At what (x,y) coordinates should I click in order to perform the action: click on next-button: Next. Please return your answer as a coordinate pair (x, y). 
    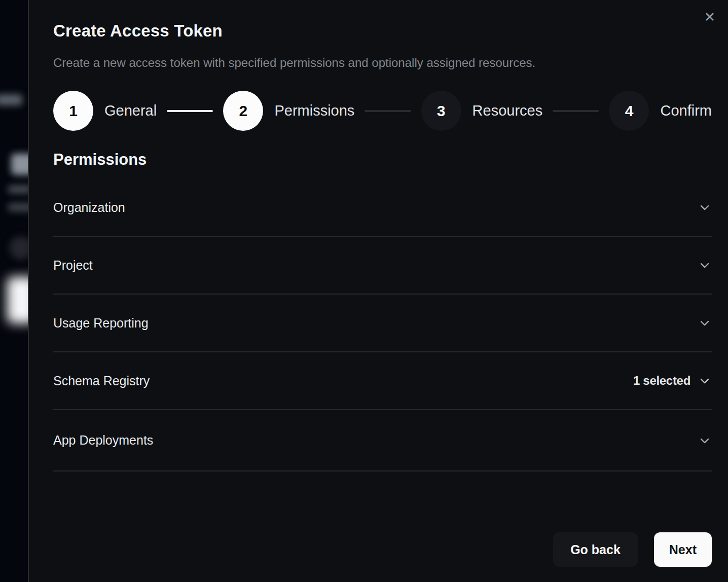
    Looking at the image, I should click on (683, 550).